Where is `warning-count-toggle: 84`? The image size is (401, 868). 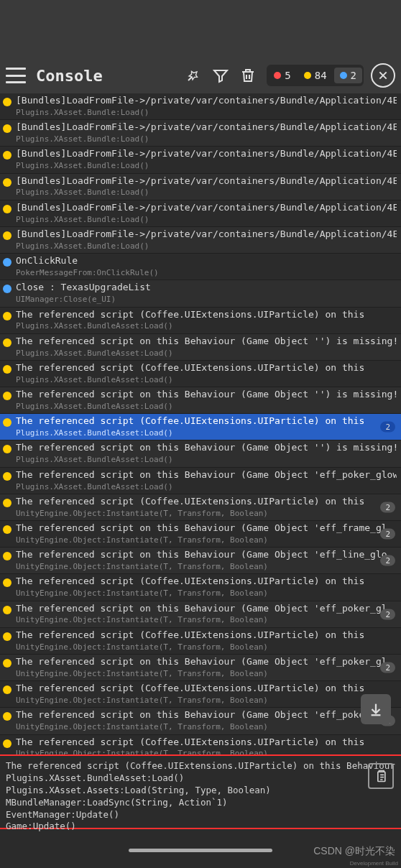
warning-count-toggle: 84 is located at coordinates (315, 75).